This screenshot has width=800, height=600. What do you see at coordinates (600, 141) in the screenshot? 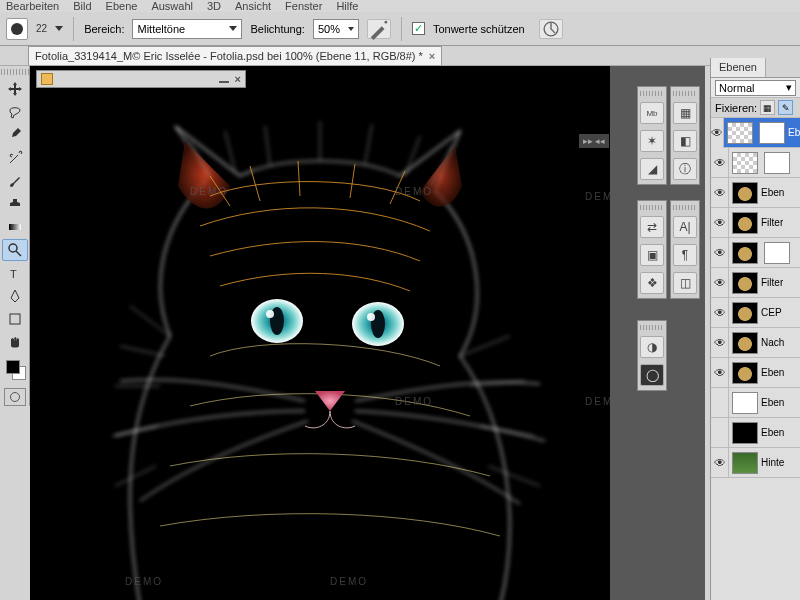
I see `arrow-icon: ◂◂` at bounding box center [600, 141].